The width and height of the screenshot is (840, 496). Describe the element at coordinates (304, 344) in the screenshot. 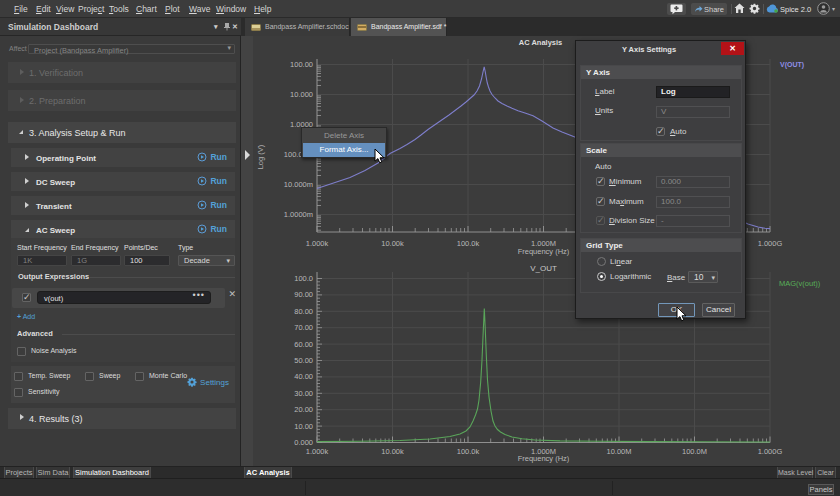

I see `svg-text: 60.00` at that location.